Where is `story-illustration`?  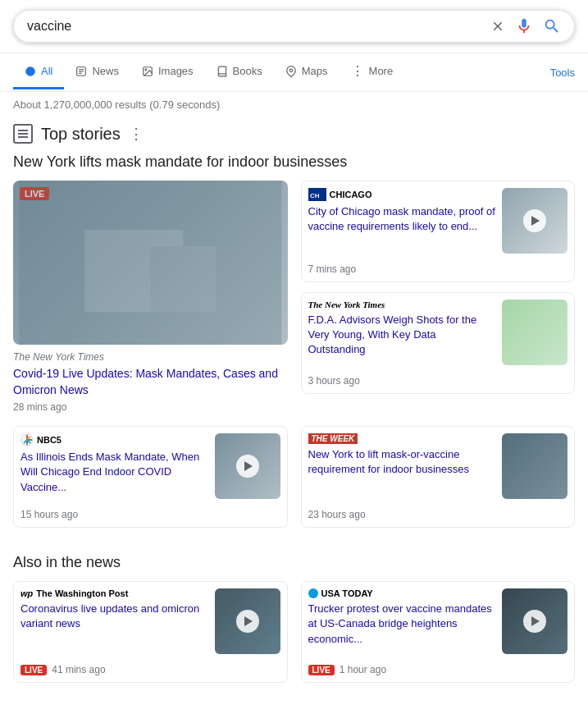 story-illustration is located at coordinates (151, 263).